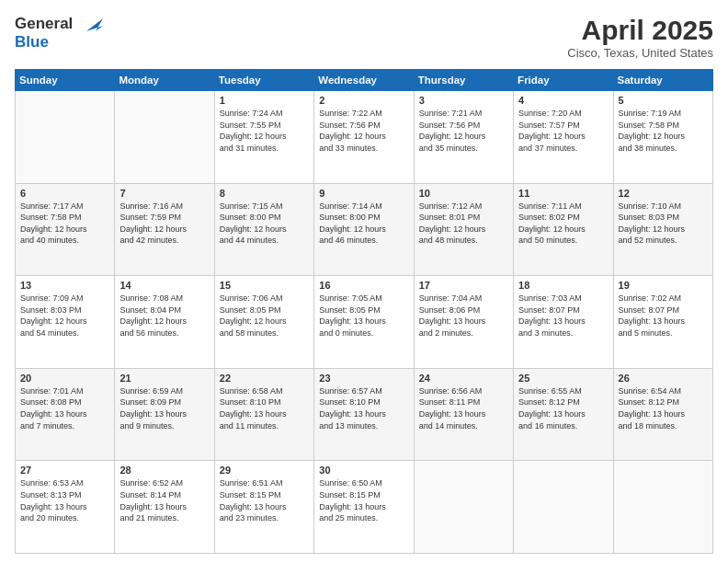 The height and width of the screenshot is (563, 728). What do you see at coordinates (463, 81) in the screenshot?
I see `col-thursday: Thursday` at bounding box center [463, 81].